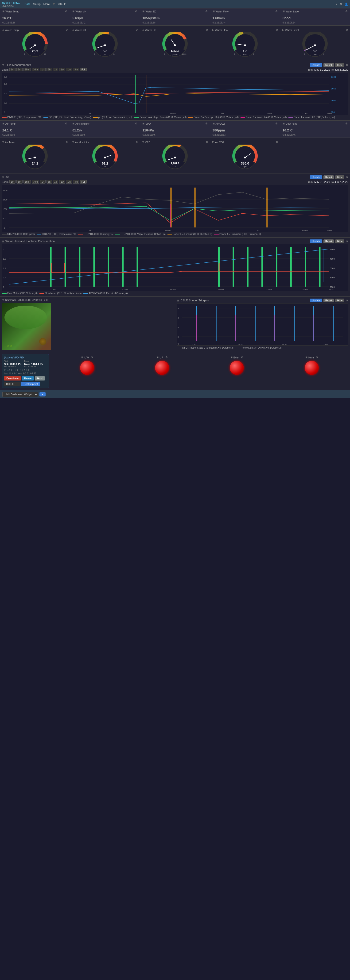  Describe the element at coordinates (76, 70) in the screenshot. I see `zoom-3mo: 3m` at that location.